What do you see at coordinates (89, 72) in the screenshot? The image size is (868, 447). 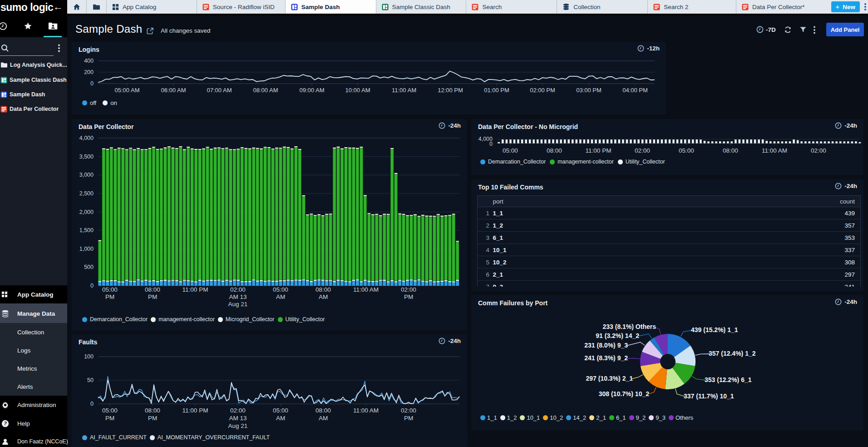 I see `svg-text: 200` at bounding box center [89, 72].